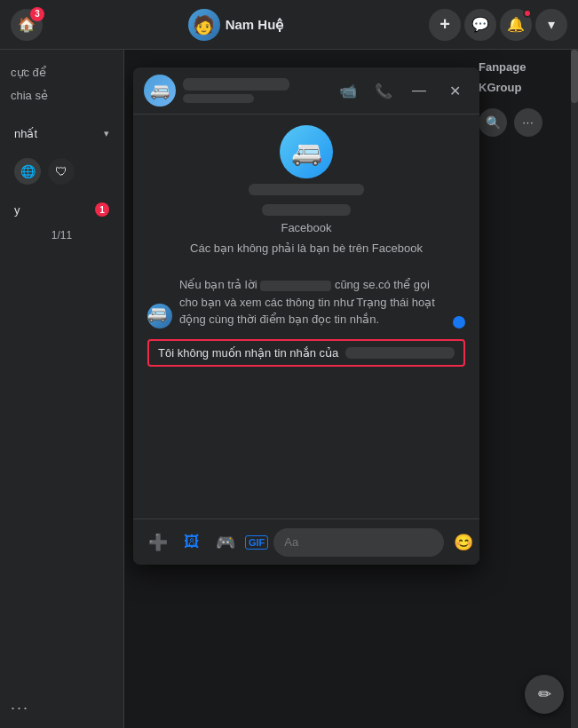 The width and height of the screenshot is (578, 728). What do you see at coordinates (158, 542) in the screenshot?
I see `add-attachment-button: ➕` at bounding box center [158, 542].